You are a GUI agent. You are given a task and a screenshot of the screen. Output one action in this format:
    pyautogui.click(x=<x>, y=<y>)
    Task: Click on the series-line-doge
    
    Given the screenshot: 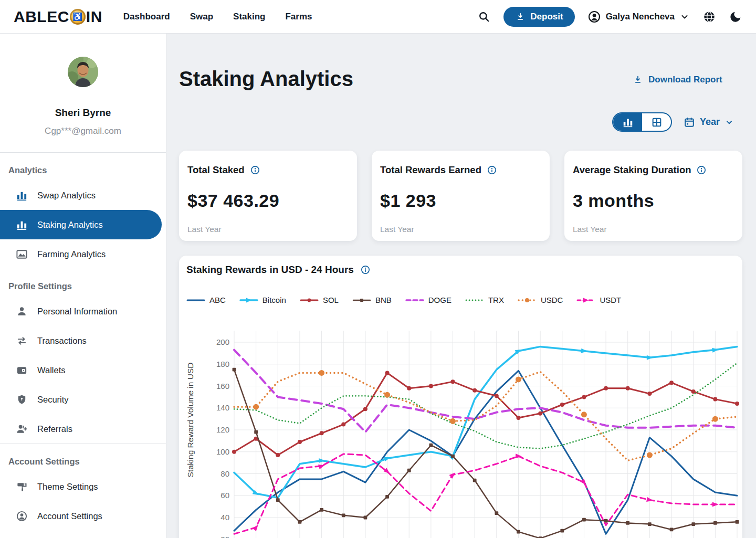 What is the action you would take?
    pyautogui.click(x=486, y=392)
    